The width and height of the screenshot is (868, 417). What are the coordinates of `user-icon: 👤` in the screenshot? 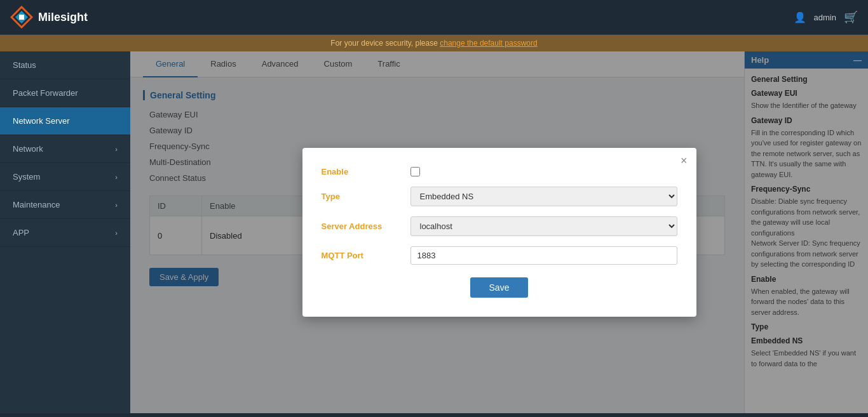 It's located at (800, 18).